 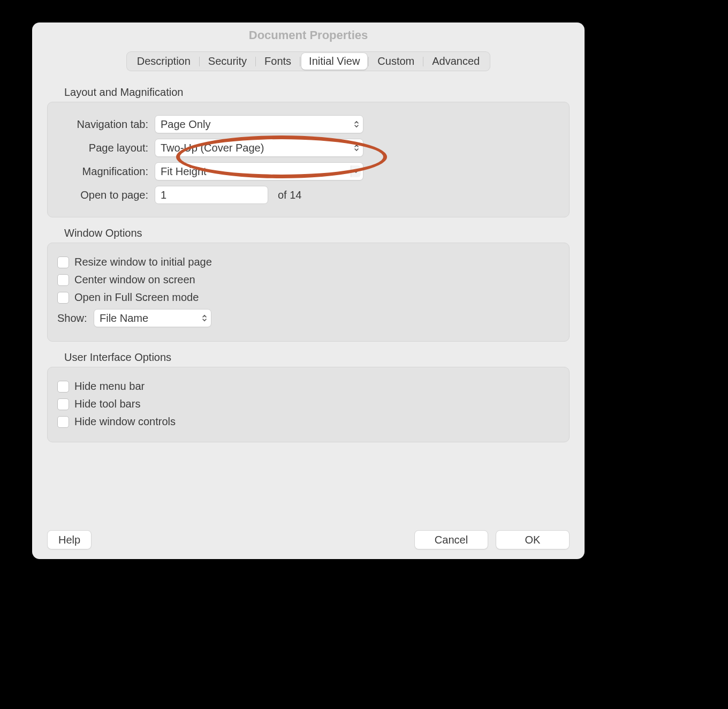 I want to click on help-button: Help, so click(x=70, y=540).